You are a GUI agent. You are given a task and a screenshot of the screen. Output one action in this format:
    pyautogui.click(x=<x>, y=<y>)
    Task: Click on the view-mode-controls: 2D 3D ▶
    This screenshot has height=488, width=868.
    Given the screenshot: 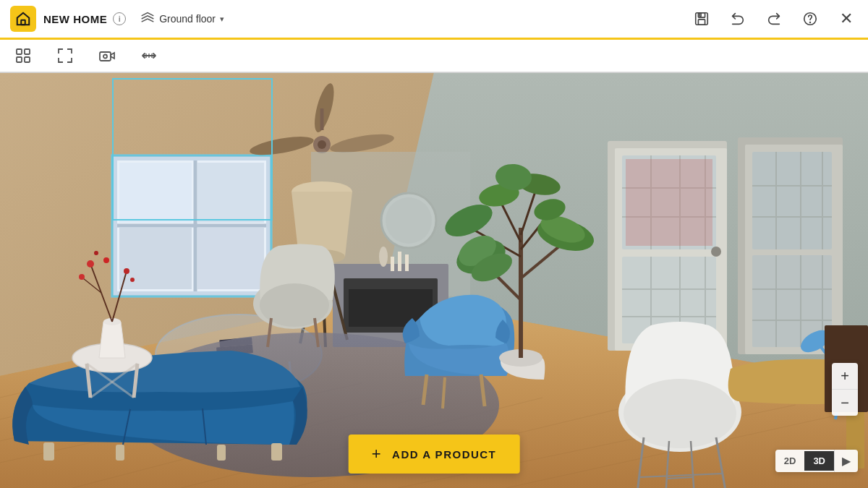 What is the action you would take?
    pyautogui.click(x=817, y=461)
    